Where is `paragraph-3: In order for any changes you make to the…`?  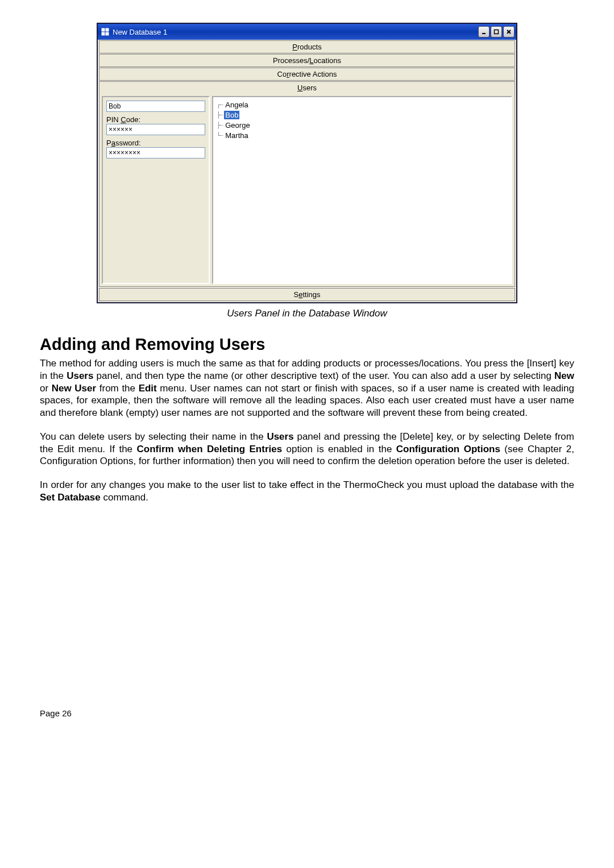
paragraph-3: In order for any changes you make to the… is located at coordinates (307, 491).